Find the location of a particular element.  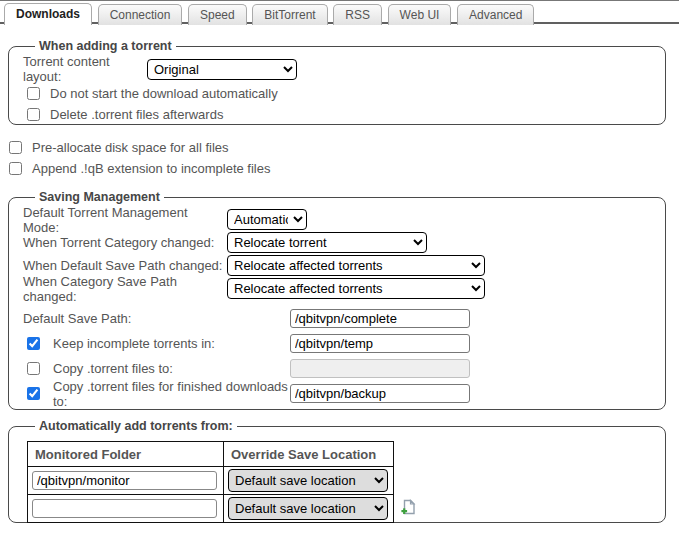

copy-torrent-files-path-input is located at coordinates (380, 368).